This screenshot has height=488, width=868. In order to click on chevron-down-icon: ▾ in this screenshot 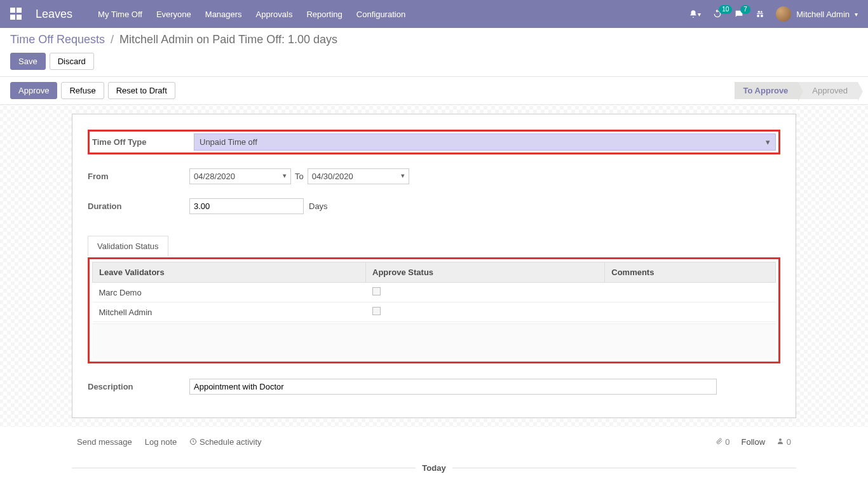, I will do `click(857, 14)`.